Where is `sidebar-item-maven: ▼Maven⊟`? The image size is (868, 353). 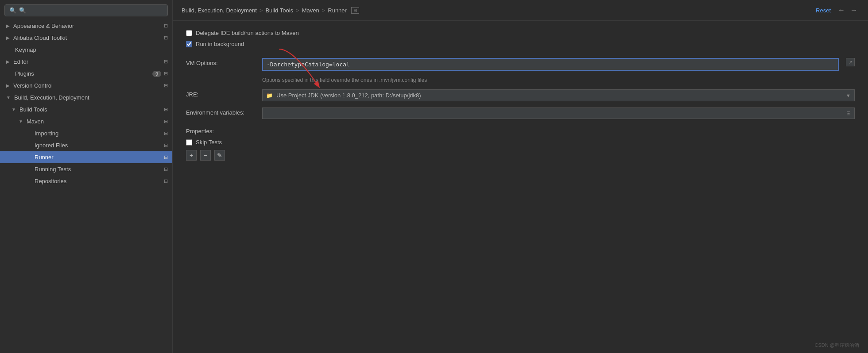 sidebar-item-maven: ▼Maven⊟ is located at coordinates (86, 121).